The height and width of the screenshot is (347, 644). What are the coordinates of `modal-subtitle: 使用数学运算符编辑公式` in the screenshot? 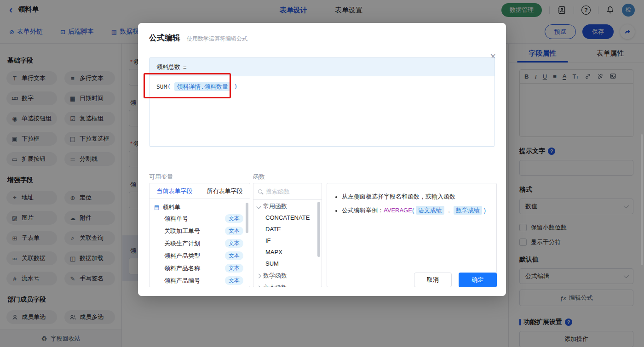 It's located at (217, 39).